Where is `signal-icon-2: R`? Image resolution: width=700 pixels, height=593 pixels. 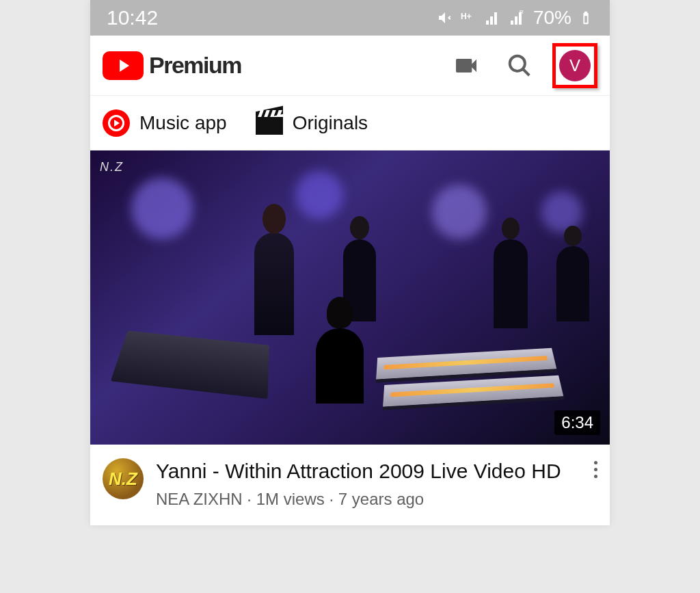 signal-icon-2: R is located at coordinates (517, 18).